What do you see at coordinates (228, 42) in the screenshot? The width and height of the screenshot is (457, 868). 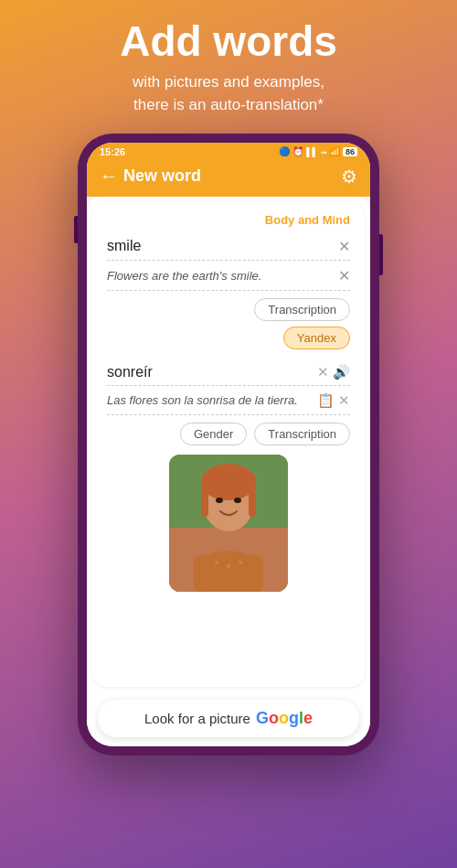 I see `page-title: Add words` at bounding box center [228, 42].